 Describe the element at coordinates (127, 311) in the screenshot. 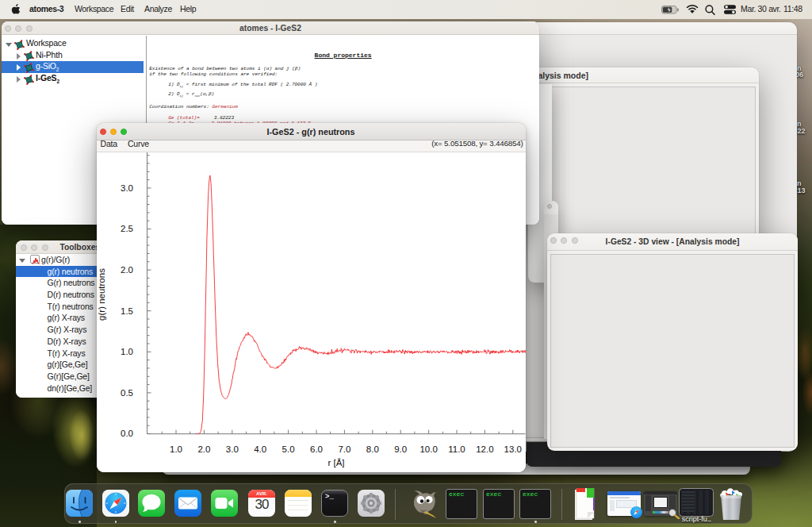

I see `svg-text: 1.5` at that location.